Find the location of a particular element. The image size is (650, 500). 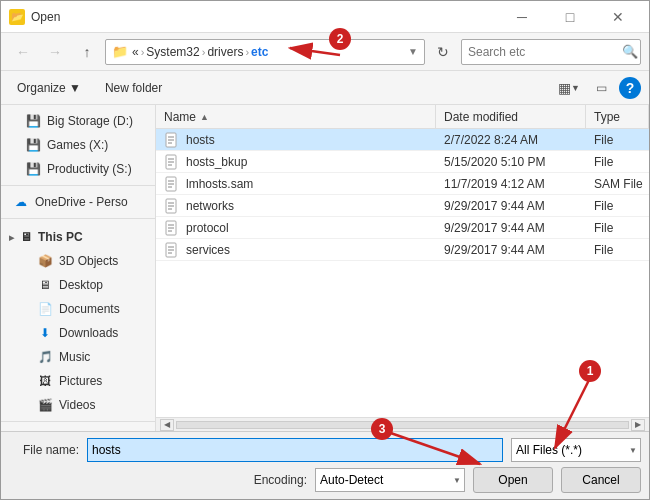

open-button: Open is located at coordinates (513, 480).